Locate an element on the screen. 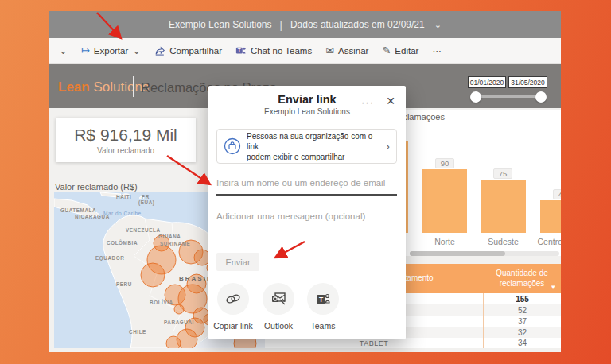  horizontal-scrollbar is located at coordinates (485, 254).